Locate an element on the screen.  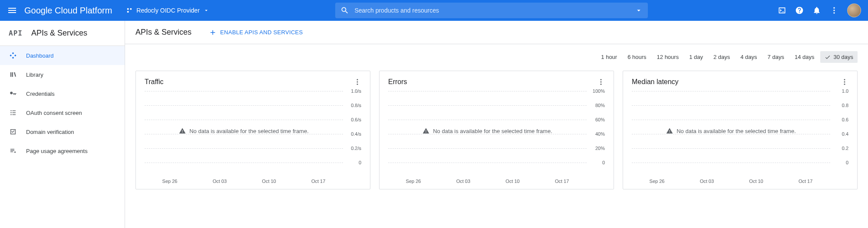
chevron-down-icon is located at coordinates (639, 10).